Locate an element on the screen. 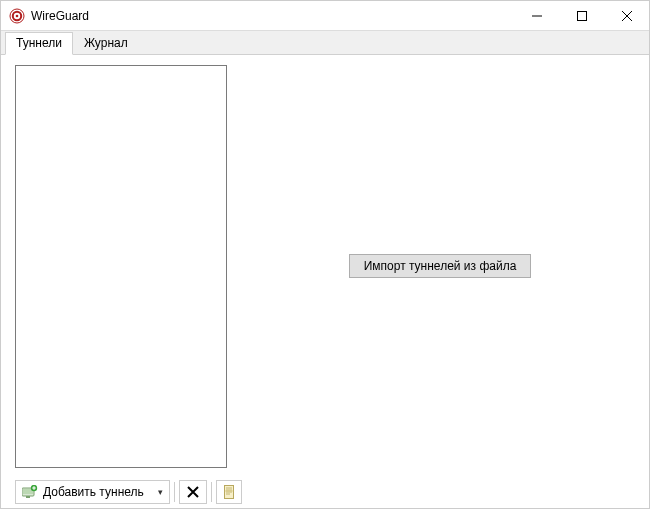  add-tunnel-icon is located at coordinates (30, 492).